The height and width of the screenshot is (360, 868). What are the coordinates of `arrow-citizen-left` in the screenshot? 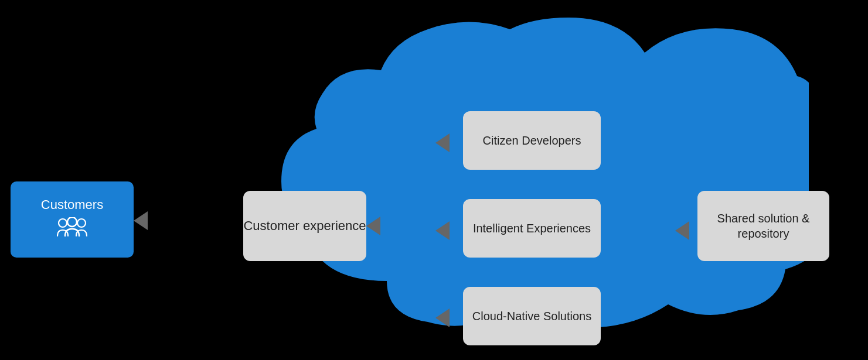 It's located at (442, 143).